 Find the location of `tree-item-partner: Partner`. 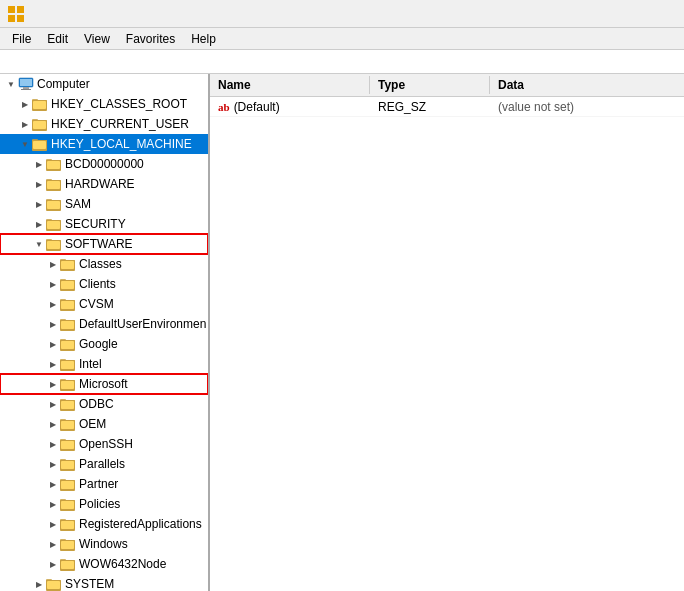

tree-item-partner: Partner is located at coordinates (104, 484).